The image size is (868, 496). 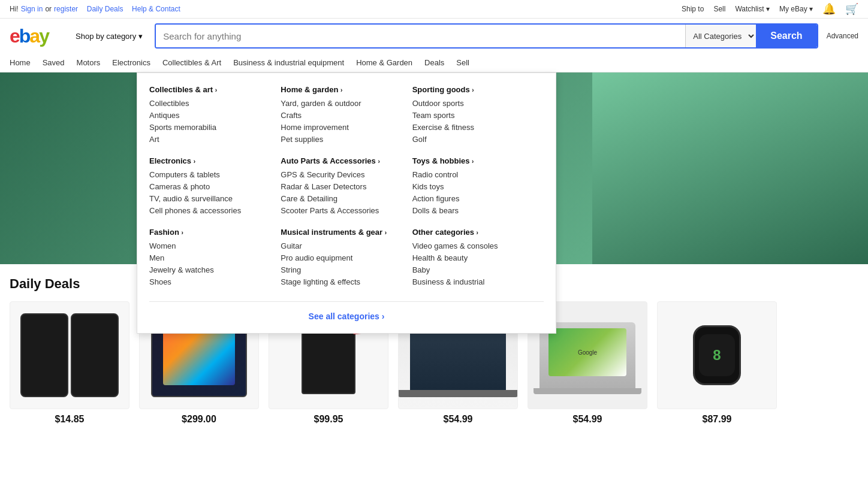 I want to click on tv-audio-link: TV, audio & surveillance, so click(x=191, y=199).